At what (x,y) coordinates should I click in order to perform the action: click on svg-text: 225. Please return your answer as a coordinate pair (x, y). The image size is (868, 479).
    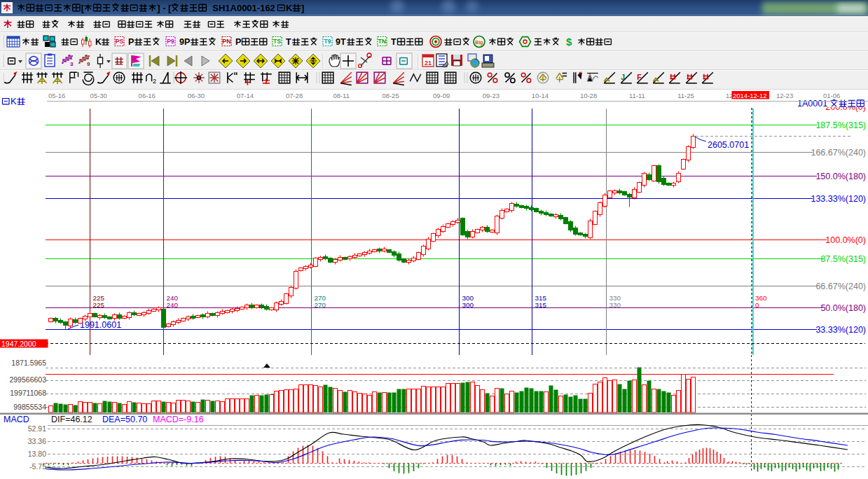
    Looking at the image, I should click on (99, 305).